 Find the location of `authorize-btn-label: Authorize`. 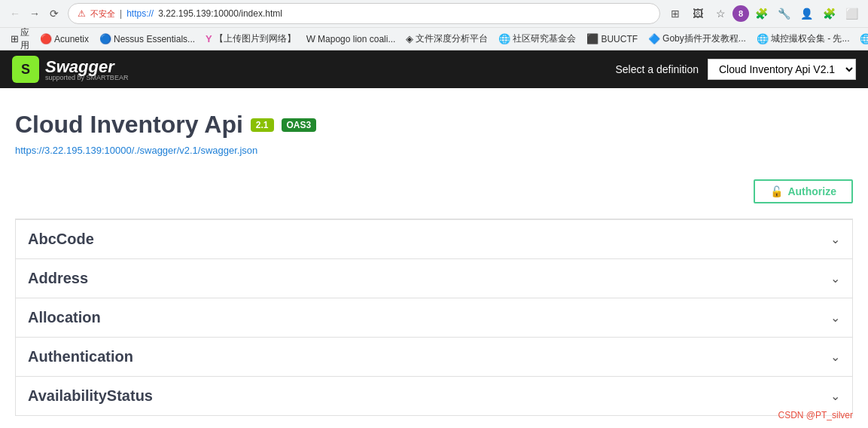

authorize-btn-label: Authorize is located at coordinates (812, 191).